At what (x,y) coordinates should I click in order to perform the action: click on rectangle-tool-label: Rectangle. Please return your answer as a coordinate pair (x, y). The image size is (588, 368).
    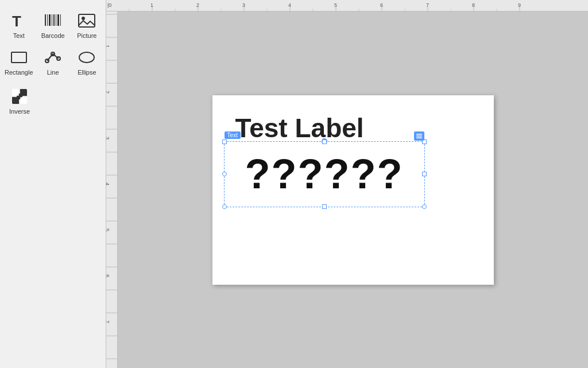
    Looking at the image, I should click on (19, 72).